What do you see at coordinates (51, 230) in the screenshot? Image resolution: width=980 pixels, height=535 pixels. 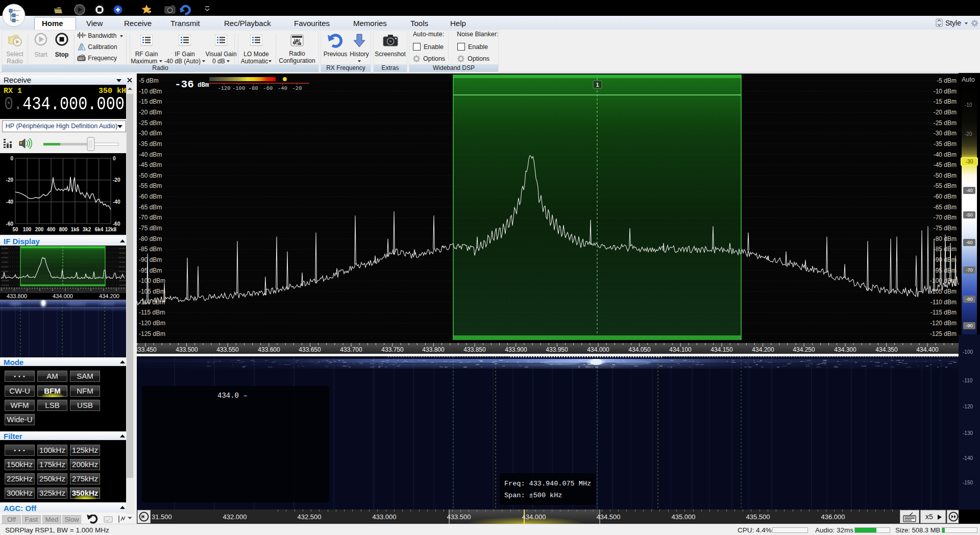 I see `svg-text: 400` at bounding box center [51, 230].